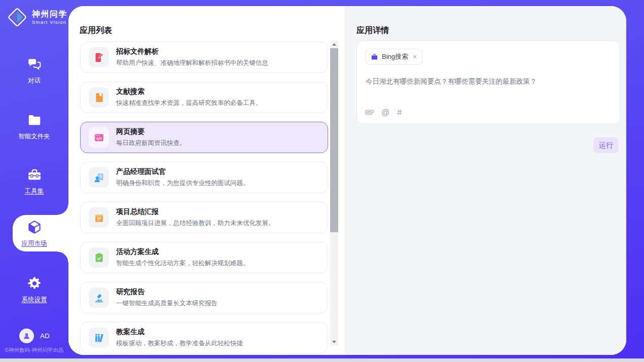 This screenshot has height=362, width=644. Describe the element at coordinates (34, 300) in the screenshot. I see `sidebar-item-label: 系统设置` at that location.